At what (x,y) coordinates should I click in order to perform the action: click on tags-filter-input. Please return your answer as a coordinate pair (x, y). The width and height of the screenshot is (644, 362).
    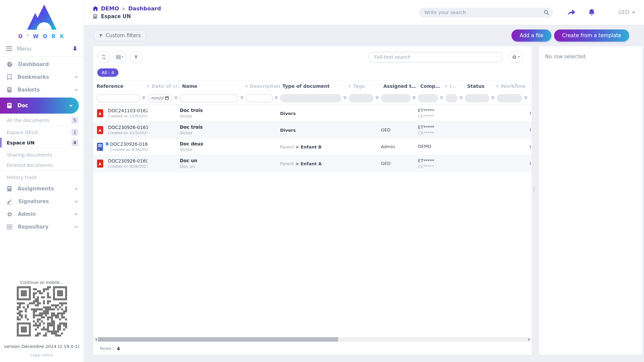
    Looking at the image, I should click on (361, 98).